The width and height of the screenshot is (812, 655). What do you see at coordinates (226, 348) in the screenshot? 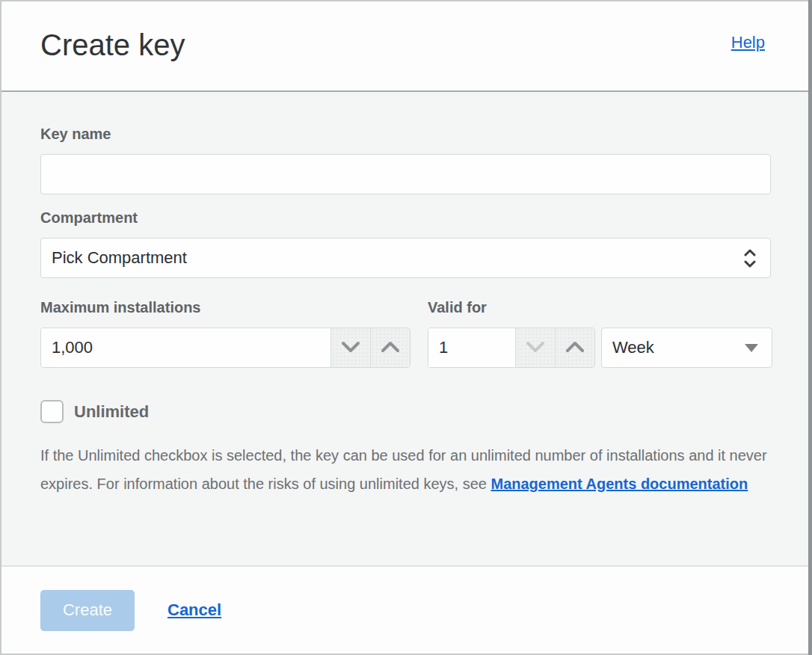
I see `max-installations-stepper` at bounding box center [226, 348].